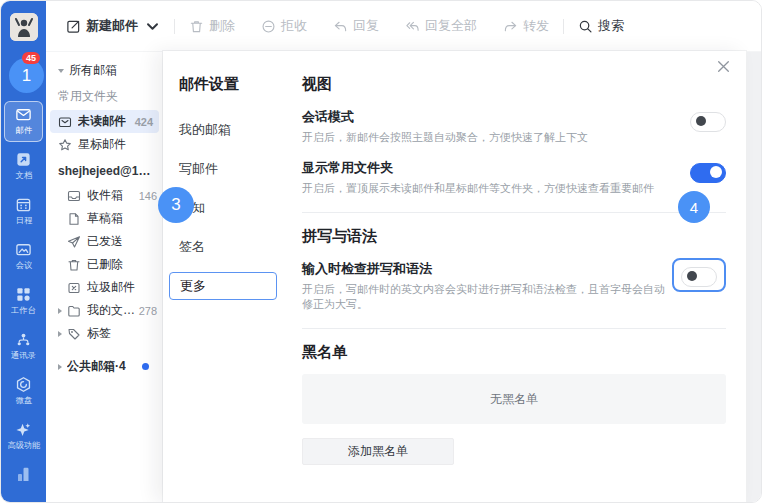  What do you see at coordinates (74, 311) in the screenshot?
I see `folder-icon` at bounding box center [74, 311].